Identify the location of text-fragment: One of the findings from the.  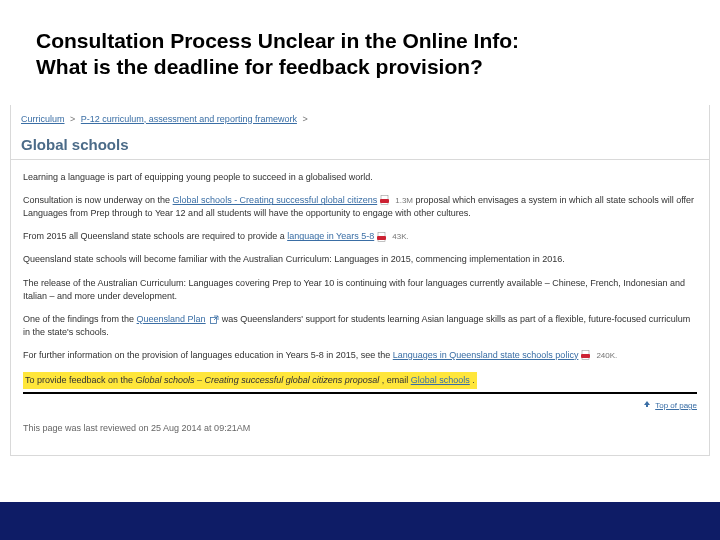
(80, 319).